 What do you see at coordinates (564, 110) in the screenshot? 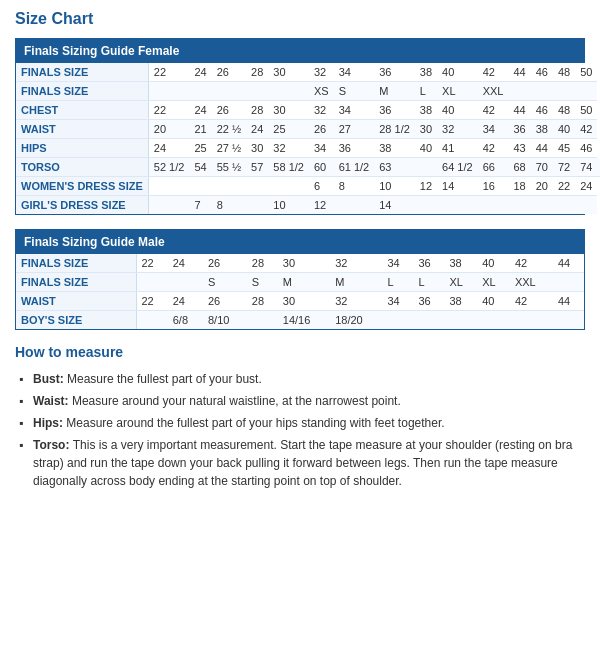
I see `cell-value: 48` at bounding box center [564, 110].